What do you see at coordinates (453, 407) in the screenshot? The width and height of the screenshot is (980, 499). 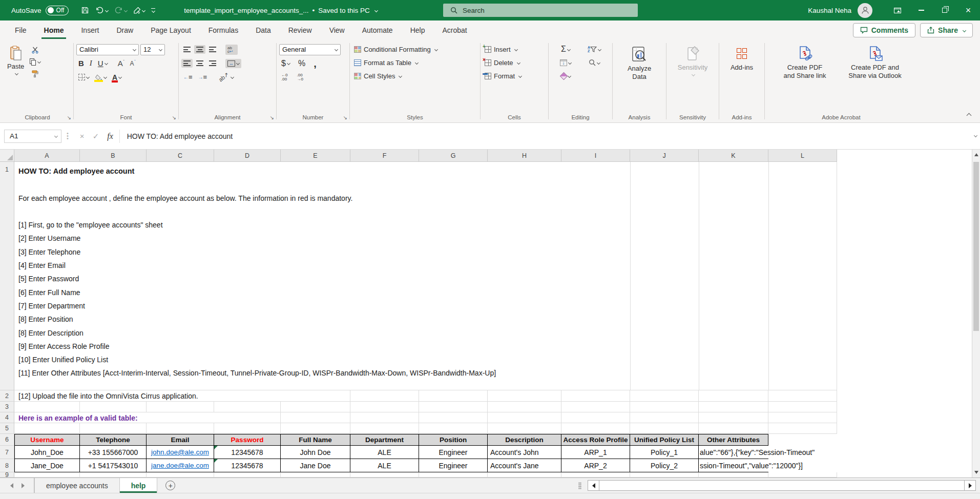 I see `cell-g3` at bounding box center [453, 407].